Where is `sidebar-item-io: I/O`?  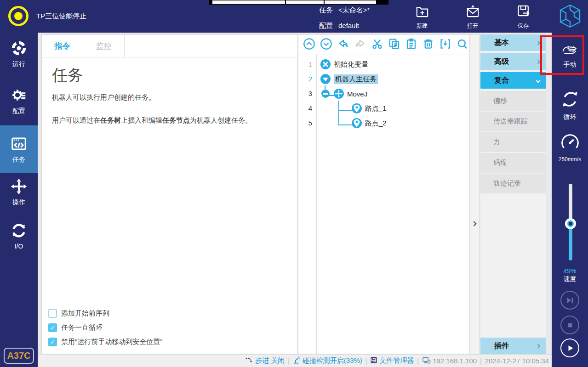 sidebar-item-io: I/O is located at coordinates (19, 236).